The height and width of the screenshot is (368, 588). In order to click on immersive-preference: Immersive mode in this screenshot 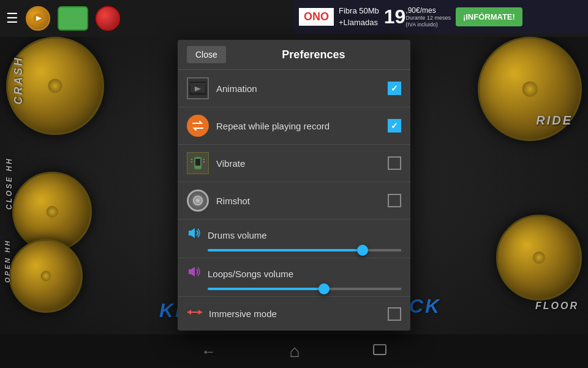, I will do `click(294, 314)`.